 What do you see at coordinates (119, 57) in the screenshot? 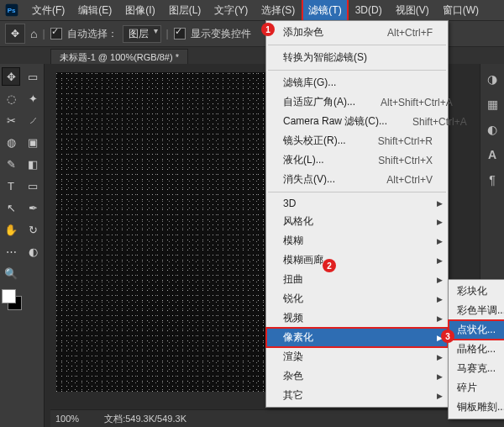
I see `document-tab: 未标题-1 @ 100%(RGB/8#) *` at bounding box center [119, 57].